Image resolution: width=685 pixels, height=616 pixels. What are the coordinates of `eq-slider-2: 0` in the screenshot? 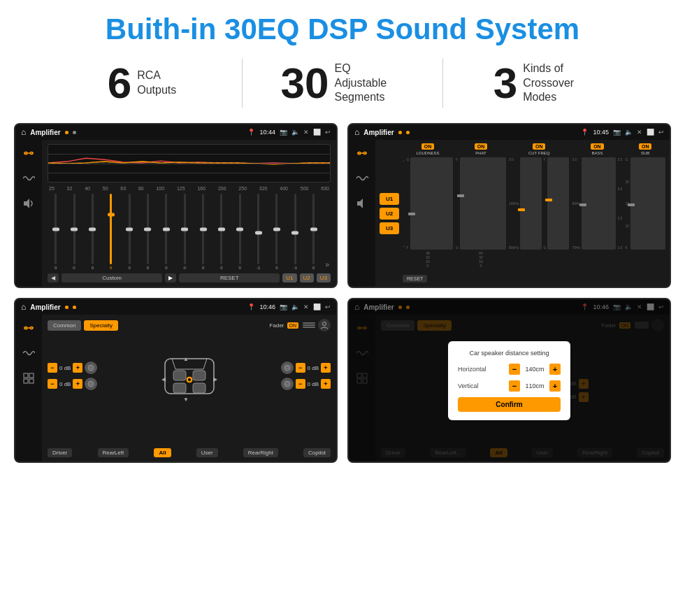 It's located at (92, 232).